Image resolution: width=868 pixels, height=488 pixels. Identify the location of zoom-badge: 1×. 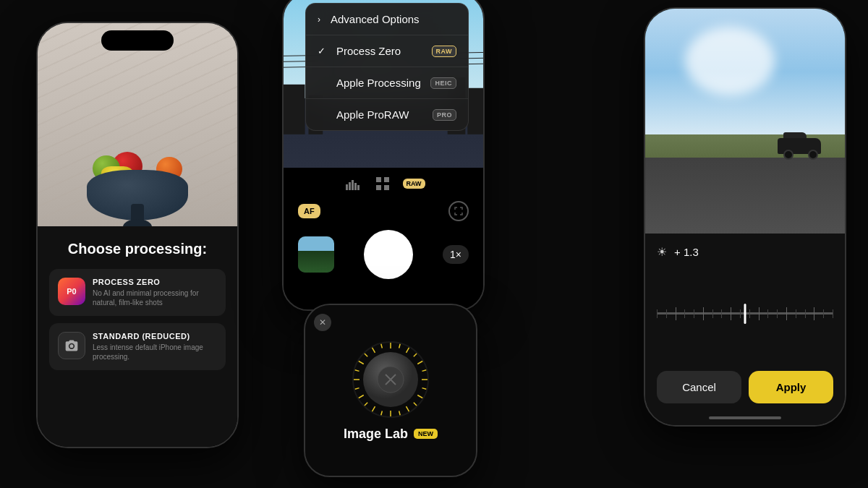
(456, 254).